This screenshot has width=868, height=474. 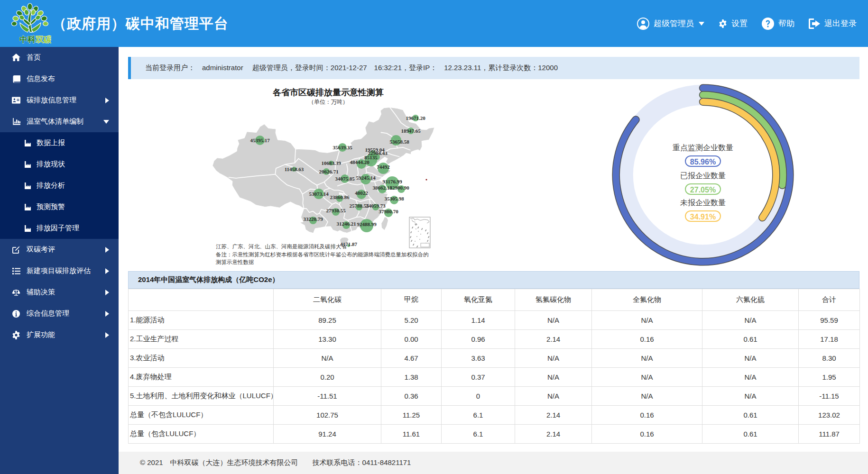 What do you see at coordinates (416, 118) in the screenshot?
I see `map-bubble-value: 19671.20` at bounding box center [416, 118].